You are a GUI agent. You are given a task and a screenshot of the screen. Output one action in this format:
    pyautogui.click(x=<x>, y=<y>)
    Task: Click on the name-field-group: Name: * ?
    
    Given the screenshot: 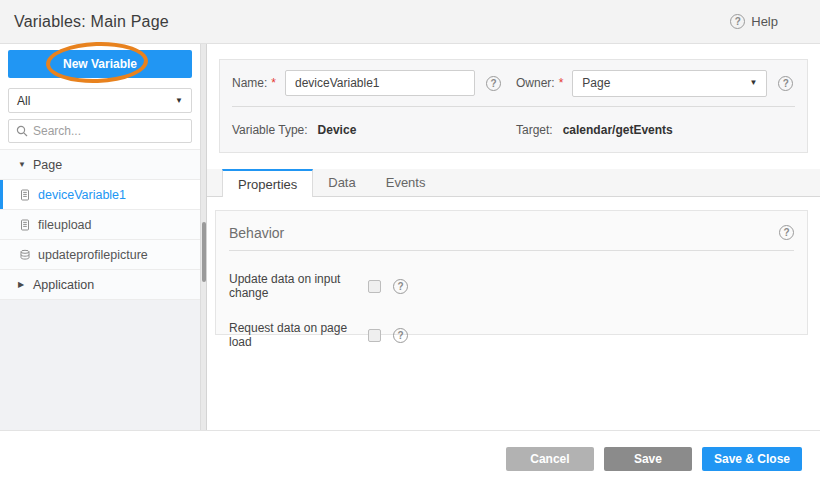 What is the action you would take?
    pyautogui.click(x=374, y=83)
    